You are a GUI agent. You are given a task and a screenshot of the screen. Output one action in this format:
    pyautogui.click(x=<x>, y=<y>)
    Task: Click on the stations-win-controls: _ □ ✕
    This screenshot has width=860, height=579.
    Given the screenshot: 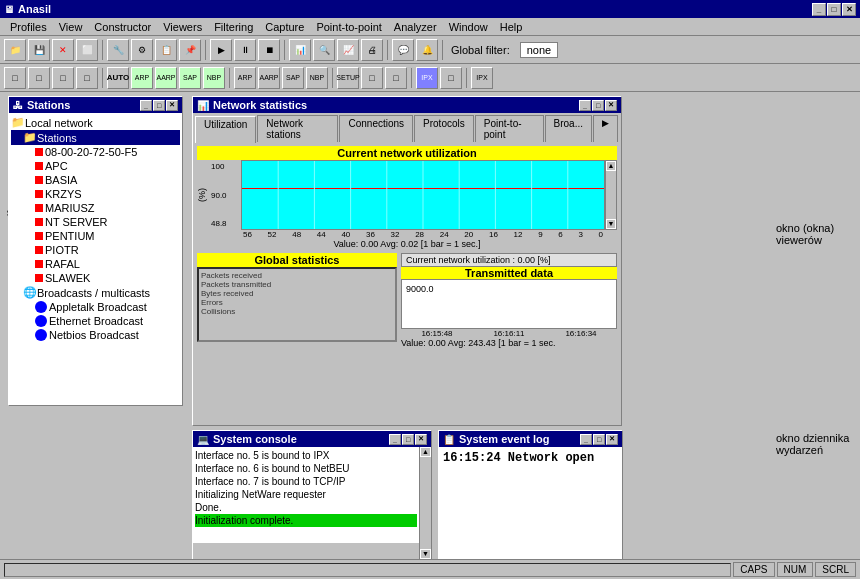 What is the action you would take?
    pyautogui.click(x=159, y=106)
    